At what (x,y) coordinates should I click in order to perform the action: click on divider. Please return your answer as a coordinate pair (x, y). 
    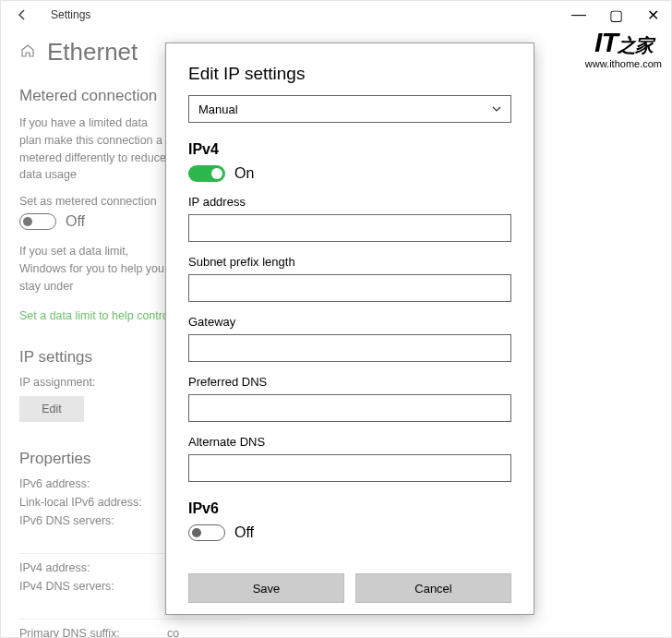
    Looking at the image, I should click on (130, 619).